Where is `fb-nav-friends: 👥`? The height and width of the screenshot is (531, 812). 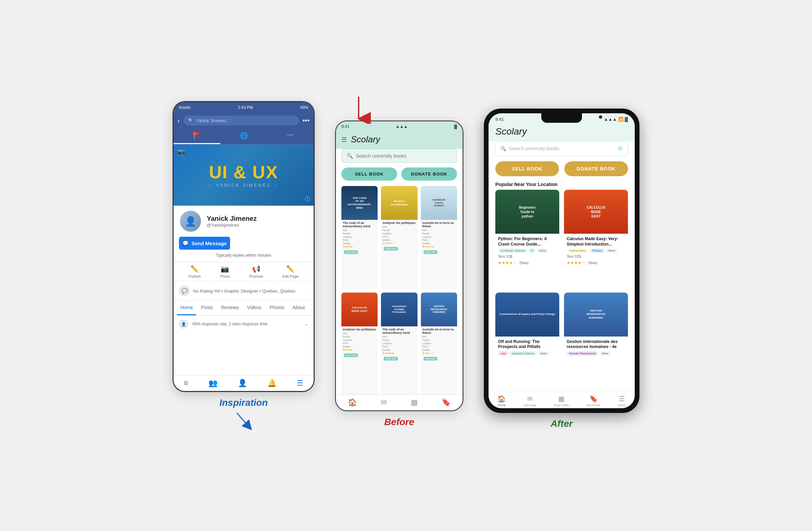 fb-nav-friends: 👥 is located at coordinates (213, 383).